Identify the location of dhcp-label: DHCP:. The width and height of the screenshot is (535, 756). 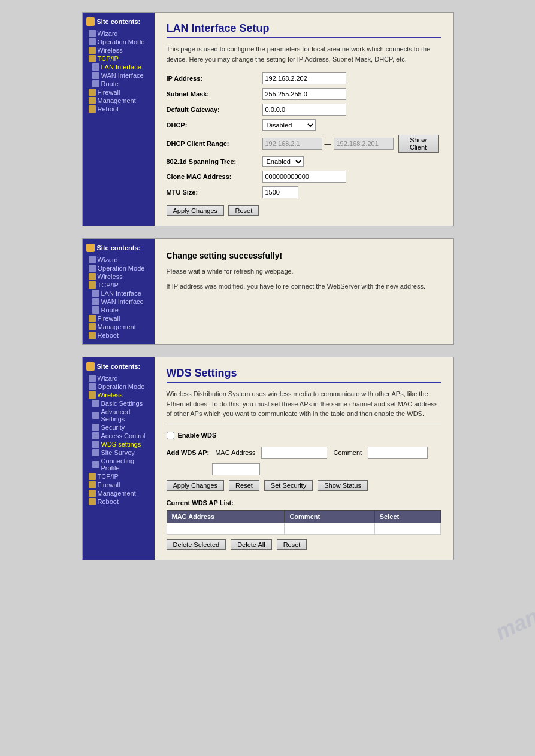
(214, 125).